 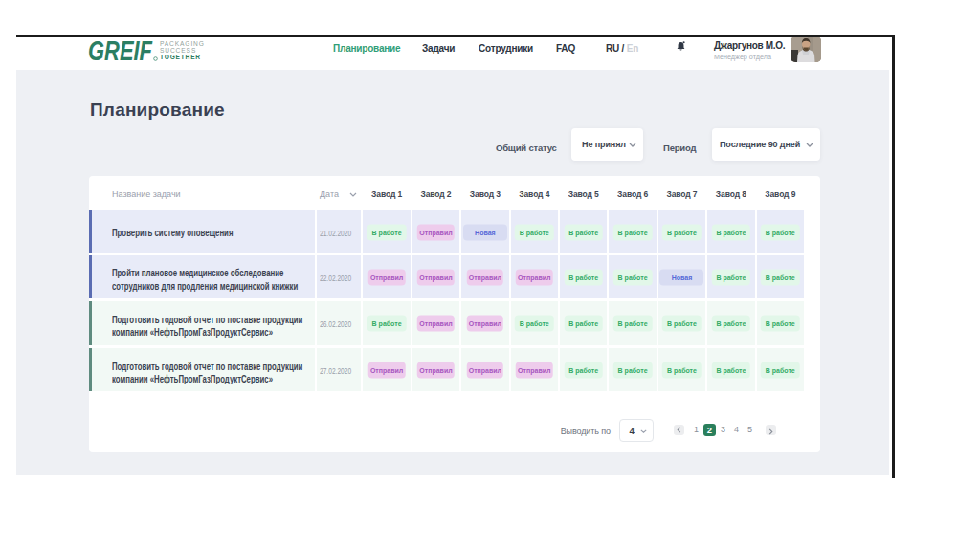 I want to click on svg-text: GREIF, so click(x=121, y=53).